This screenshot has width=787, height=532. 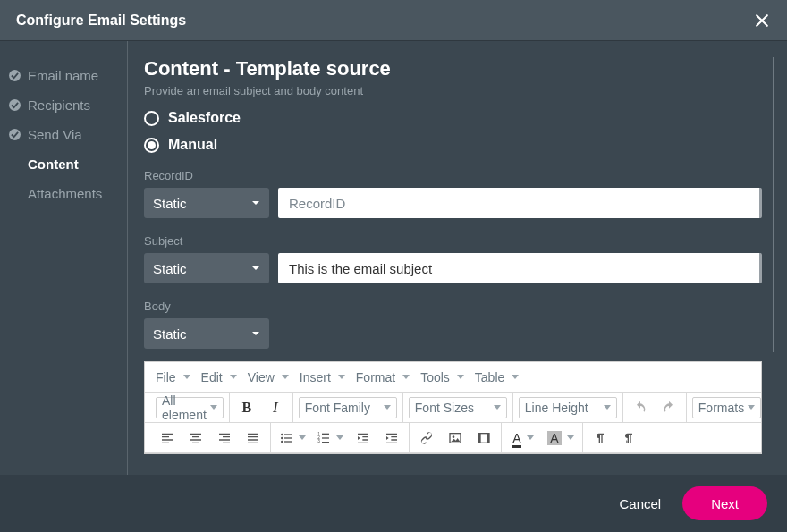 I want to click on font-family-dropdown: Font Family, so click(x=348, y=408).